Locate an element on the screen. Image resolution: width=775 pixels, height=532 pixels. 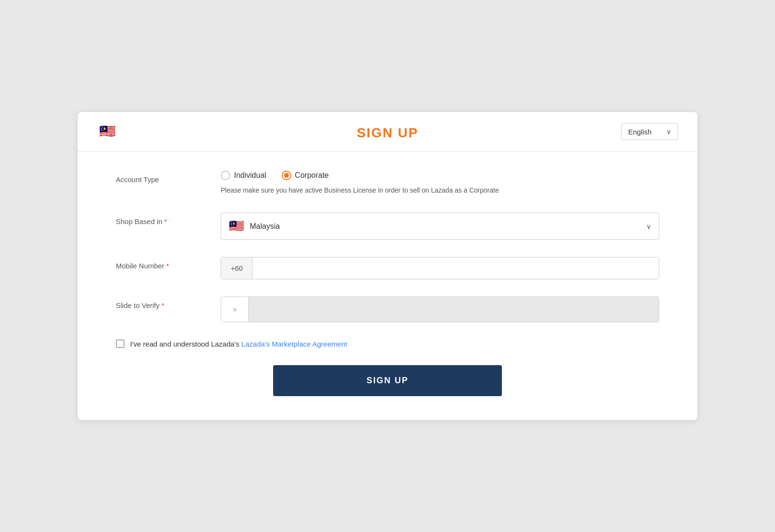
mobile-number-input is located at coordinates (456, 268).